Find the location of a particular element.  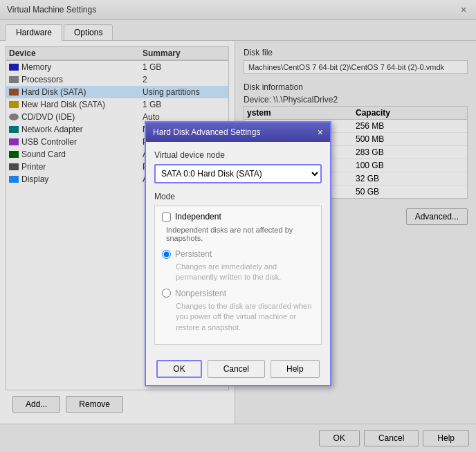

nonpersistent-label: Nonpersistent is located at coordinates (201, 293).